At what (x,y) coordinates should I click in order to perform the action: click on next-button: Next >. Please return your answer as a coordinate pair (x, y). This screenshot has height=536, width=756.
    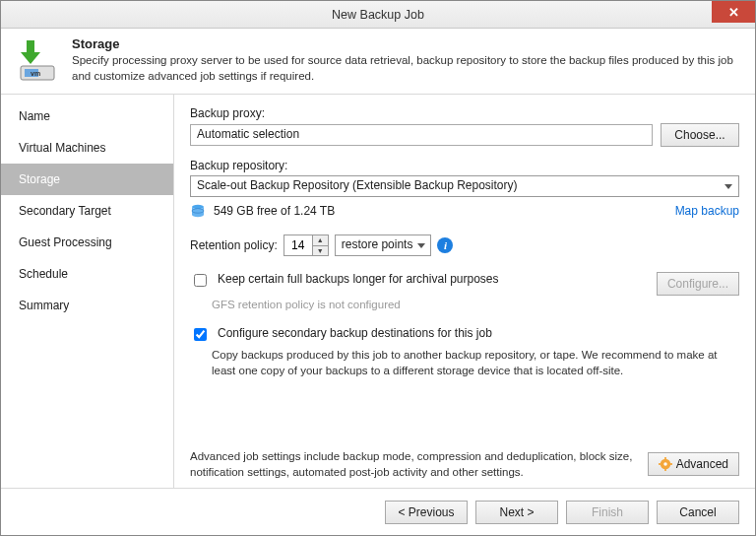
    Looking at the image, I should click on (517, 512).